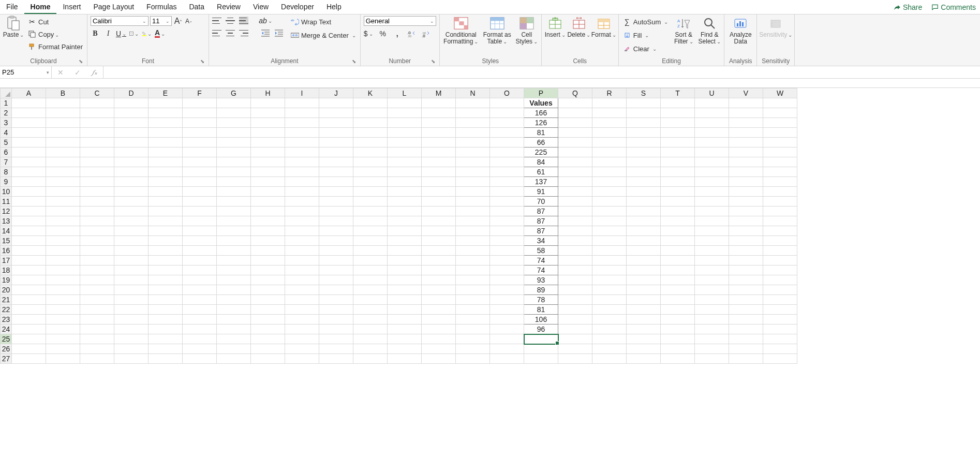 This screenshot has height=472, width=980. Describe the element at coordinates (200, 143) in the screenshot. I see `cell-F5` at that location.